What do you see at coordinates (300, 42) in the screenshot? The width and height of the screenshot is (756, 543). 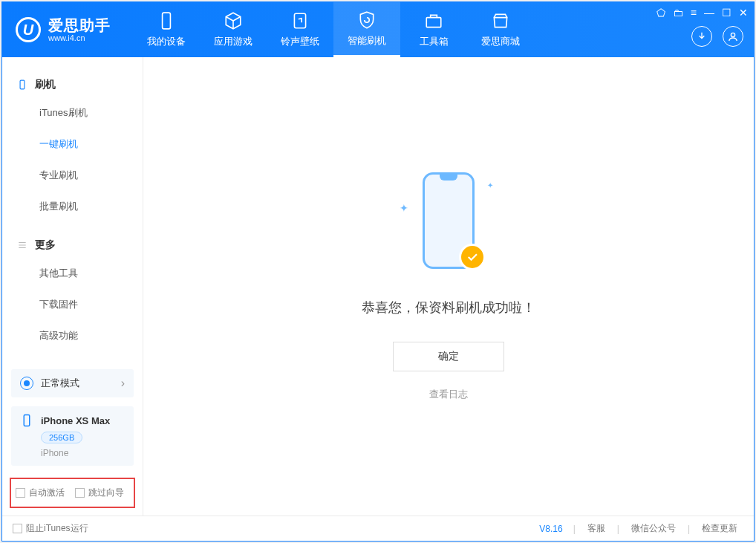 I see `tab-label: 铃声壁纸` at bounding box center [300, 42].